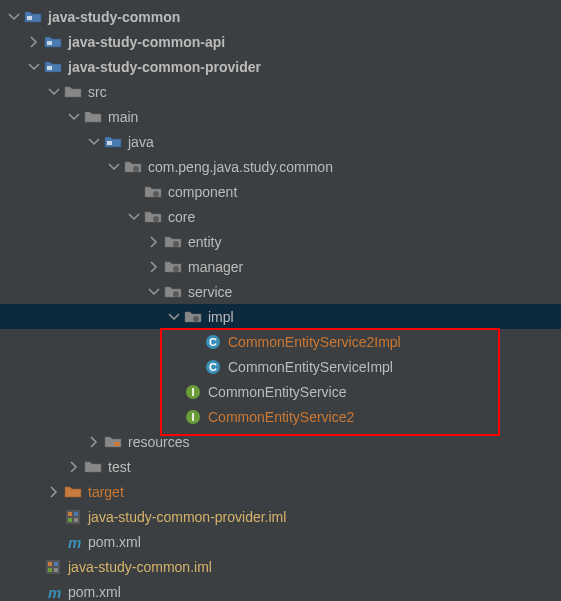 This screenshot has height=601, width=561. What do you see at coordinates (187, 517) in the screenshot?
I see `tree-label: java-study-common-provider.iml` at bounding box center [187, 517].